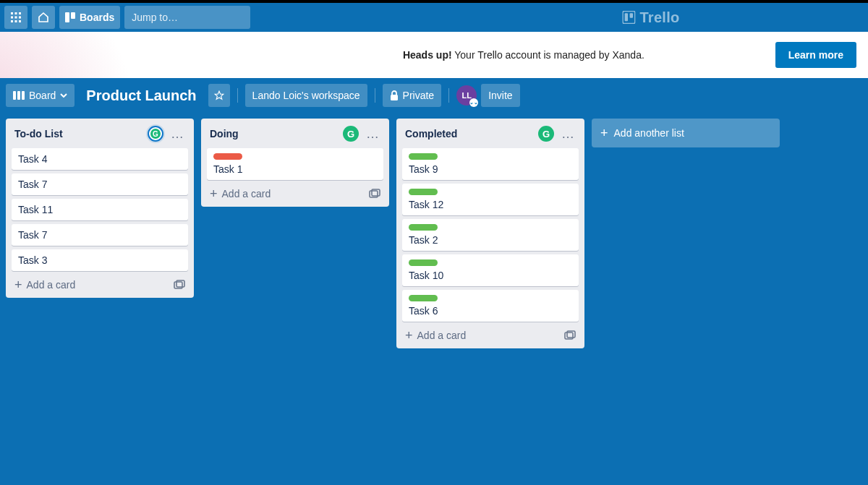  I want to click on workspace-button: Lando Loic's workspace, so click(307, 95).